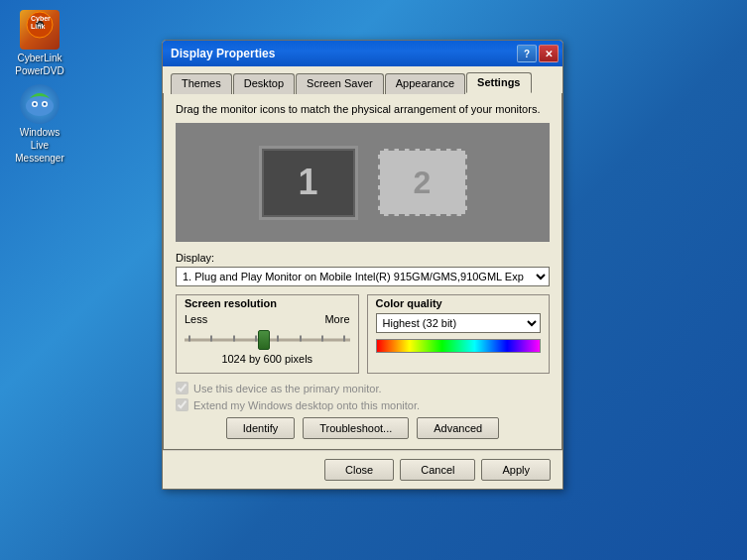 The height and width of the screenshot is (560, 747). Describe the element at coordinates (196, 319) in the screenshot. I see `resolution-less: Less` at that location.